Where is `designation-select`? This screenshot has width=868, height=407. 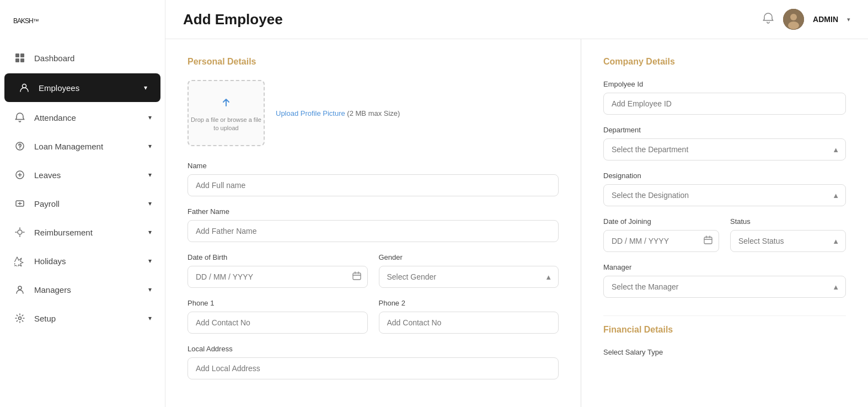 designation-select is located at coordinates (725, 195).